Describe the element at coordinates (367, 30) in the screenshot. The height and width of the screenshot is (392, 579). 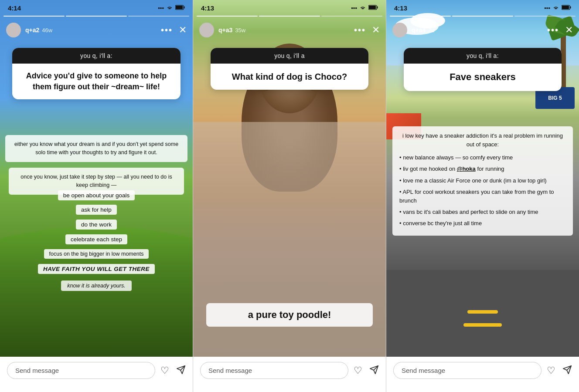
I see `story-header-right-2: ••• ✕` at that location.